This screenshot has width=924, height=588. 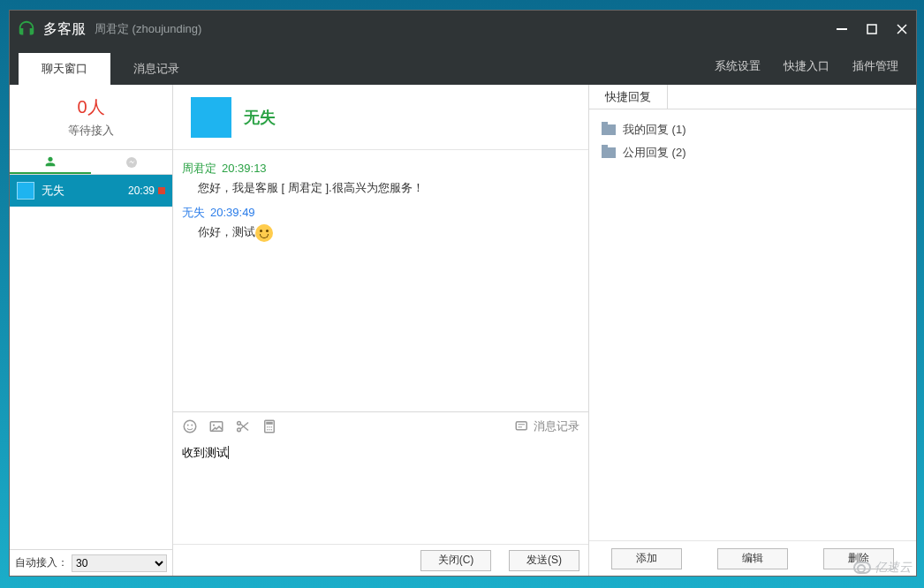 I want to click on headset-icon, so click(x=27, y=29).